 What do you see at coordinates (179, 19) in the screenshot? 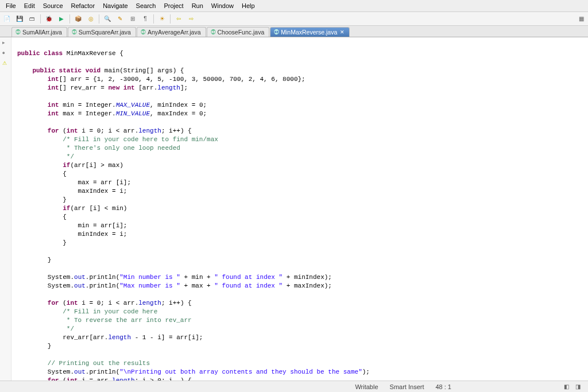
I see `back-icon: ⇦` at bounding box center [179, 19].